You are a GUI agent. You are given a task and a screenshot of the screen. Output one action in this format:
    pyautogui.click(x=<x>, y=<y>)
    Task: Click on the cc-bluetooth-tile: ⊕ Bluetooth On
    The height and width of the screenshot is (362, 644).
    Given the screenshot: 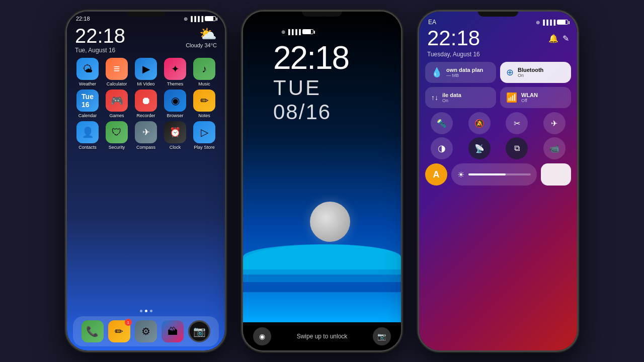 What is the action you would take?
    pyautogui.click(x=535, y=72)
    